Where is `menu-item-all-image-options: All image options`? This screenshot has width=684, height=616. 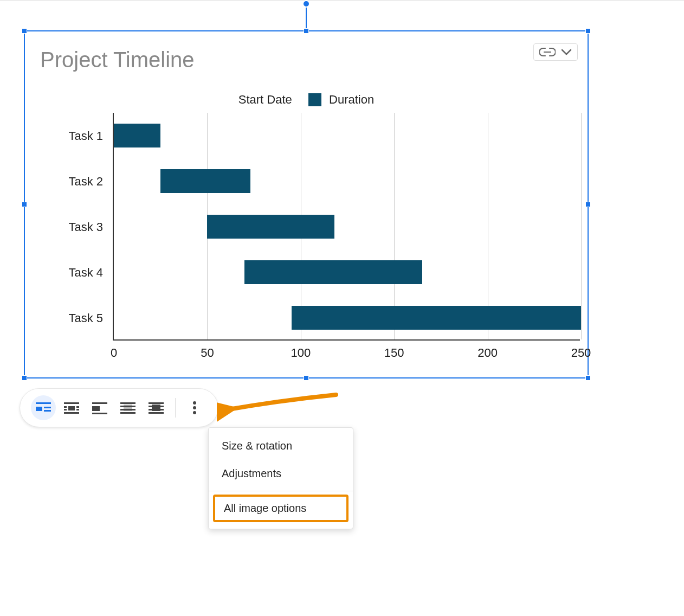
menu-item-all-image-options: All image options is located at coordinates (281, 509).